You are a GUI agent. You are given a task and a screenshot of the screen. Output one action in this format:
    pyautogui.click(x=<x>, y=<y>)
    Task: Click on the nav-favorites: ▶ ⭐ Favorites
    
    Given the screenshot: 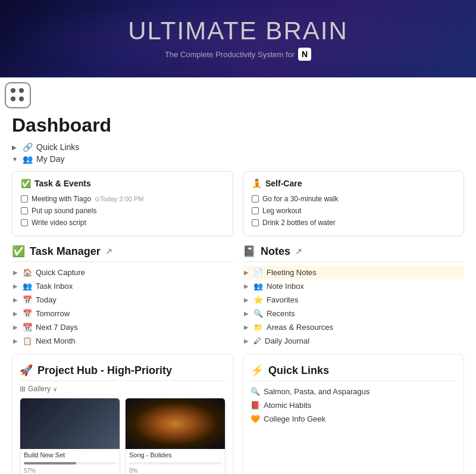 What is the action you would take?
    pyautogui.click(x=353, y=300)
    